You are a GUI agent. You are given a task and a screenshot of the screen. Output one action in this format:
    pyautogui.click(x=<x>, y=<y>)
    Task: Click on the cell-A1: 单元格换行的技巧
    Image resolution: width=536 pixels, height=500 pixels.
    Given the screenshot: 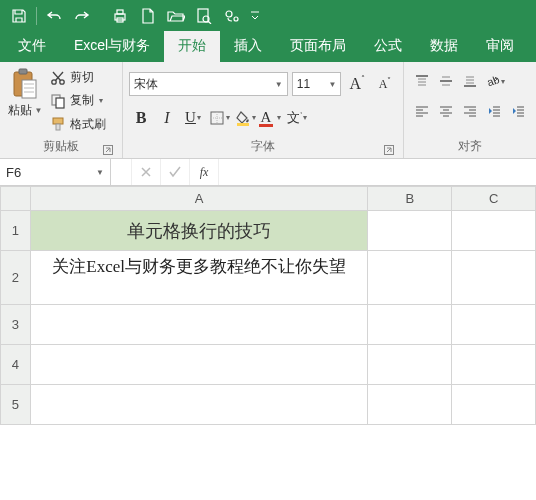 What is the action you would take?
    pyautogui.click(x=198, y=231)
    